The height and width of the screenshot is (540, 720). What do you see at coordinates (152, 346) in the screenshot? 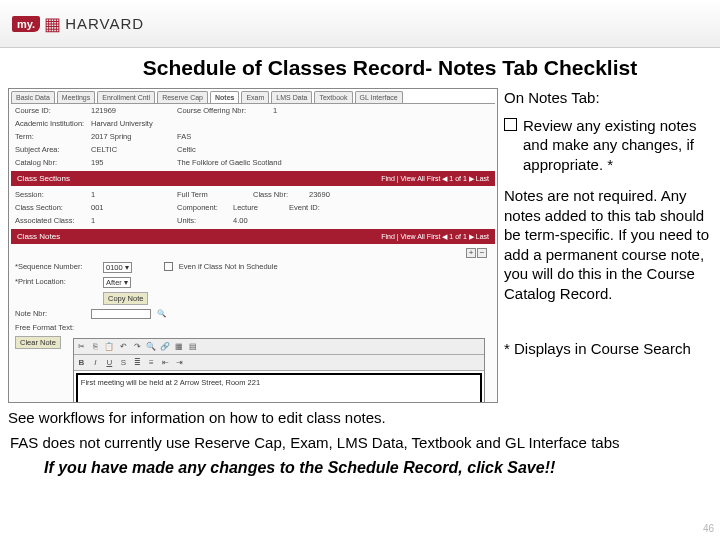
I see `find-icon: 🔍` at bounding box center [152, 346].